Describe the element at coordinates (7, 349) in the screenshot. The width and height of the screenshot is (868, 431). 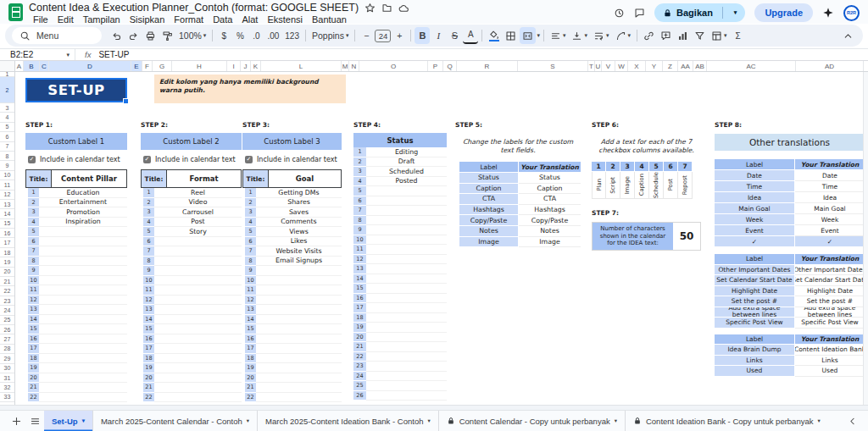
I see `row-header-28: 28` at that location.